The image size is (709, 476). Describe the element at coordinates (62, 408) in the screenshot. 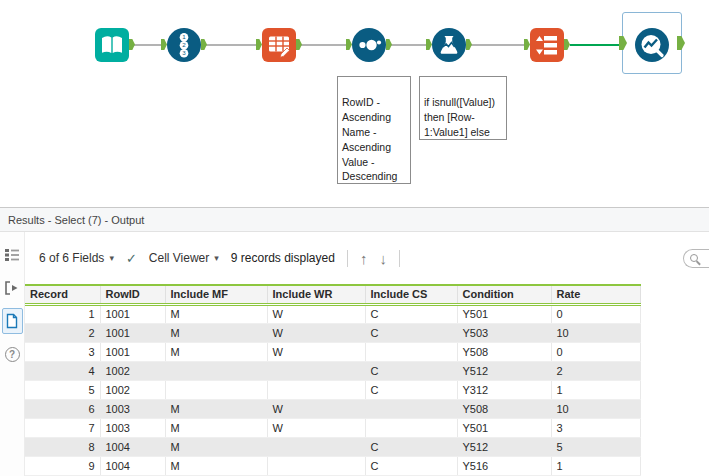

I see `table-cell: 6` at that location.